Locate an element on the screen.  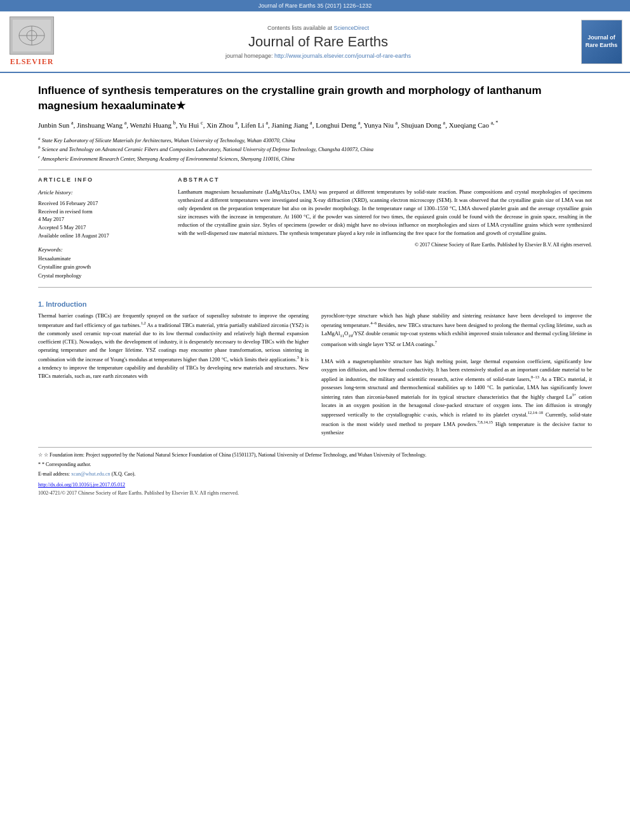
corresponding-author-footnote: * * Corresponding author. is located at coordinates (315, 465).